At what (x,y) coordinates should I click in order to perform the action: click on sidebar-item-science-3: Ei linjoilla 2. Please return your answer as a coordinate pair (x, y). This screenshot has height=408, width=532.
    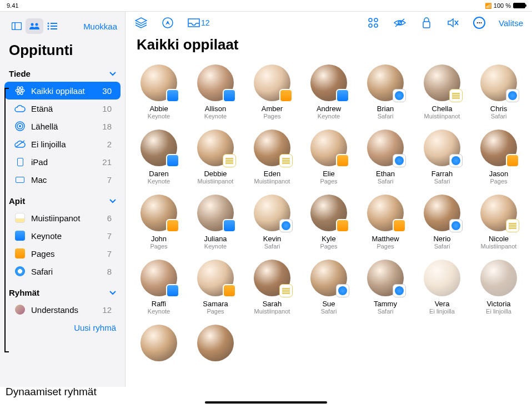
    Looking at the image, I should click on (62, 144).